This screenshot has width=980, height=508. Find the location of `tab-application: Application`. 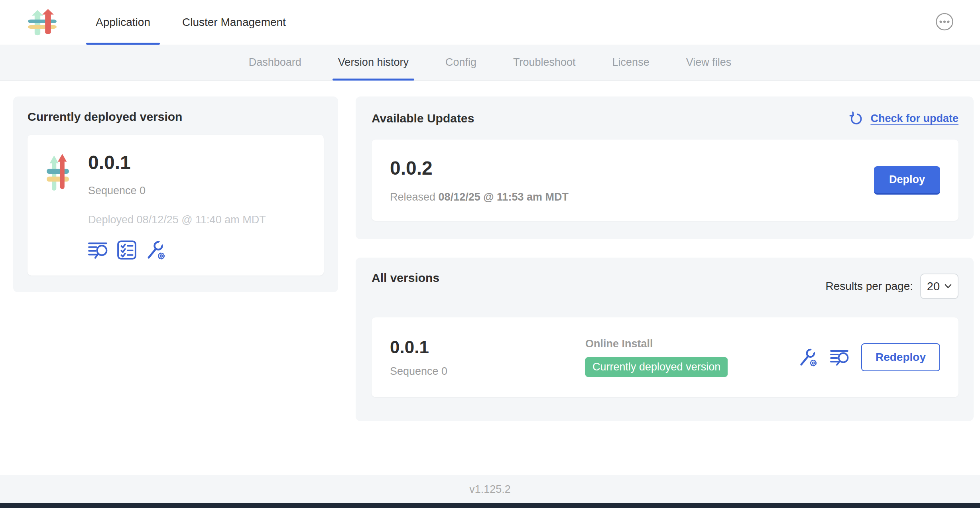

tab-application: Application is located at coordinates (123, 22).